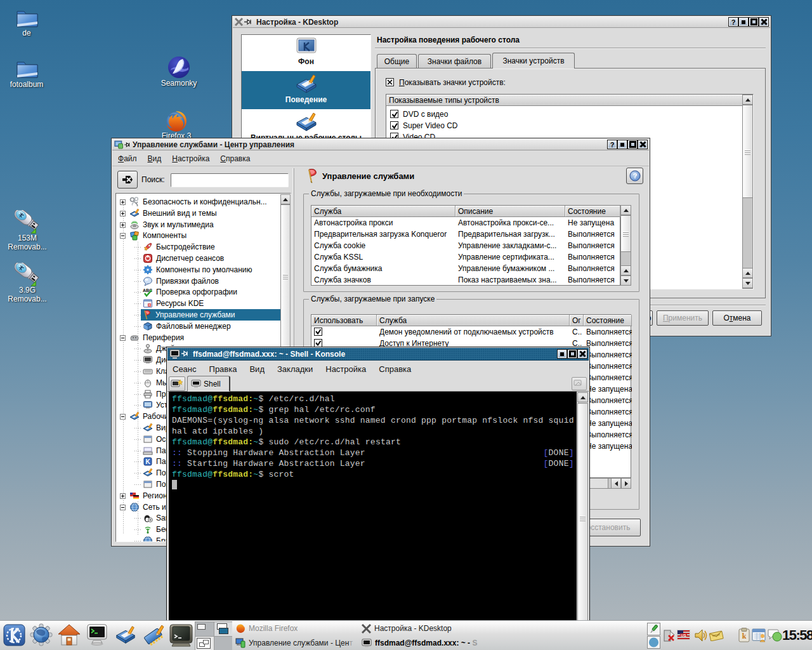 The height and width of the screenshot is (650, 812). Describe the element at coordinates (148, 462) in the screenshot. I see `svg-text: K` at that location.